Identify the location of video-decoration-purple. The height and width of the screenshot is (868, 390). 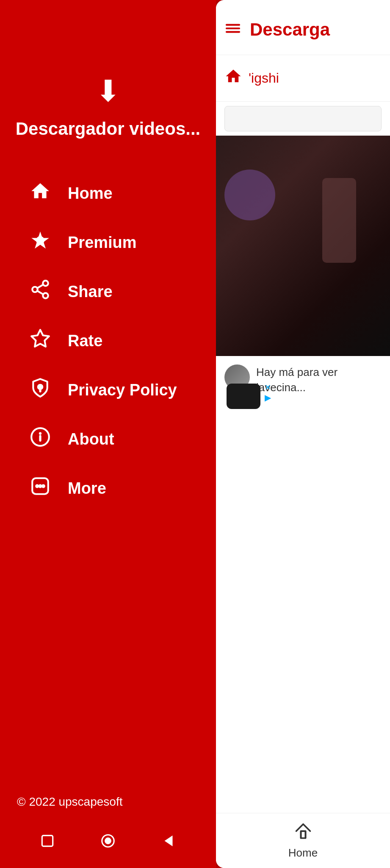
(250, 195).